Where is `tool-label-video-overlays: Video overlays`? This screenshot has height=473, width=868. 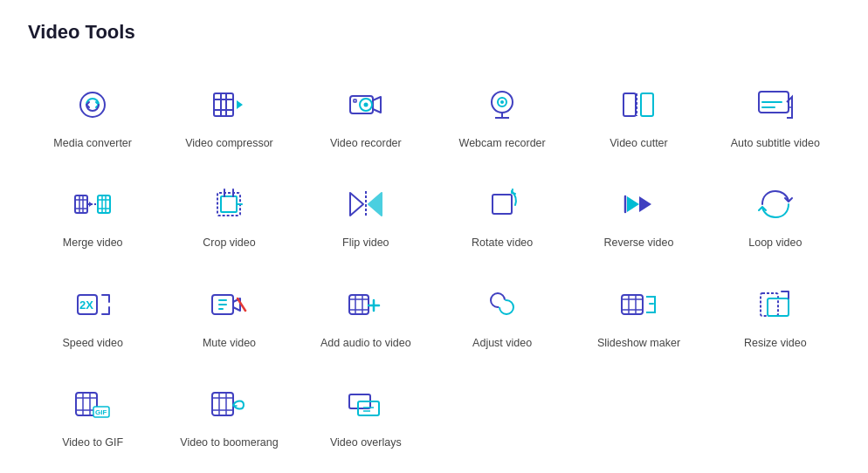
tool-label-video-overlays: Video overlays is located at coordinates (366, 442).